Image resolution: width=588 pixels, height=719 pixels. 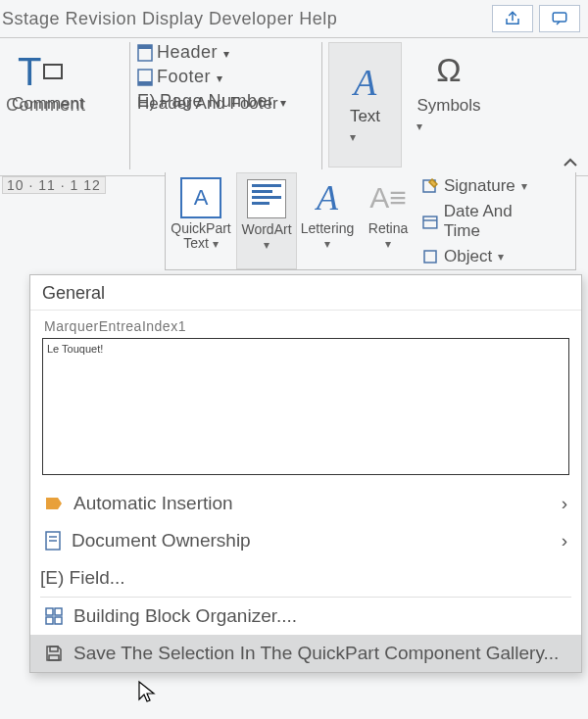 I want to click on omega-icon: Ω, so click(x=449, y=71).